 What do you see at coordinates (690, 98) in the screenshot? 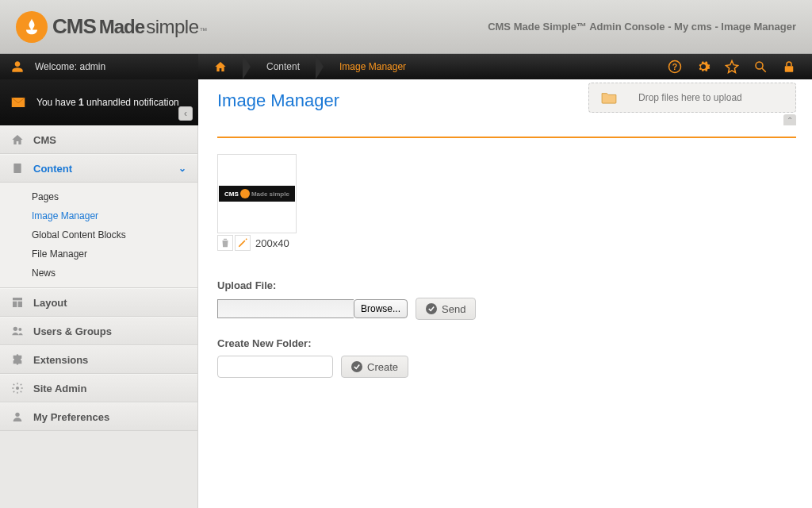
I see `dropzone-label: Drop files here to upload` at bounding box center [690, 98].